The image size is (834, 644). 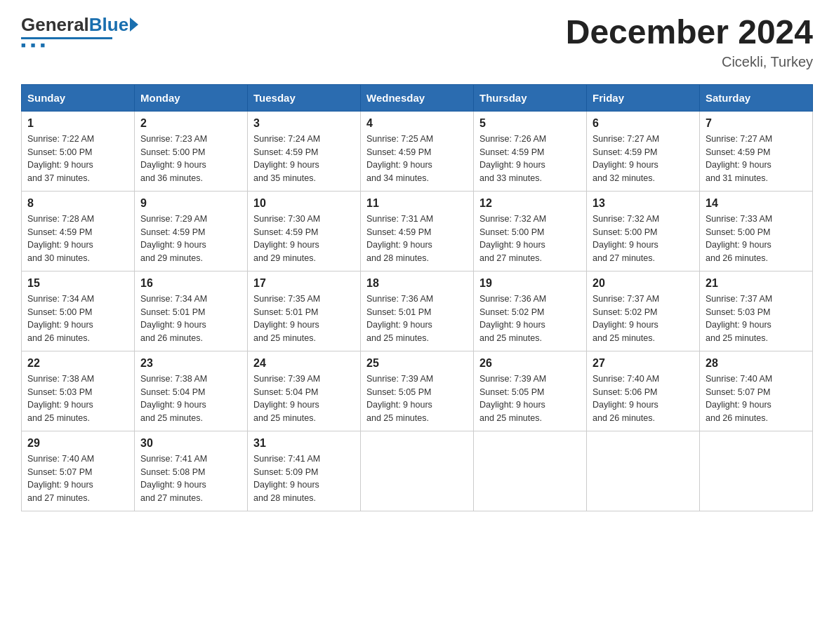 What do you see at coordinates (643, 398) in the screenshot?
I see `day-info: Sunrise: 7:40 AM Sunset: 5:06 PM Dayligh…` at bounding box center [643, 398].